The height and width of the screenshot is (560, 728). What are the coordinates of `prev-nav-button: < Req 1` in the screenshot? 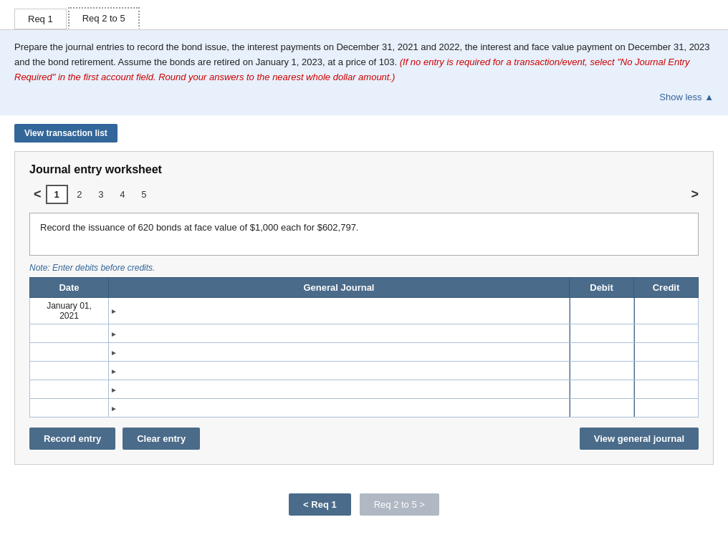 It's located at (320, 504).